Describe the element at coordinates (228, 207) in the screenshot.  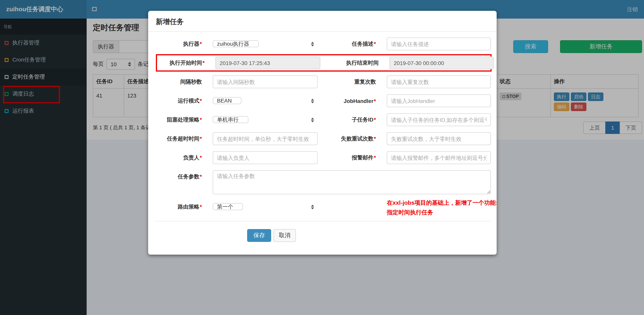
I see `route-strategy-select: 第一个` at that location.